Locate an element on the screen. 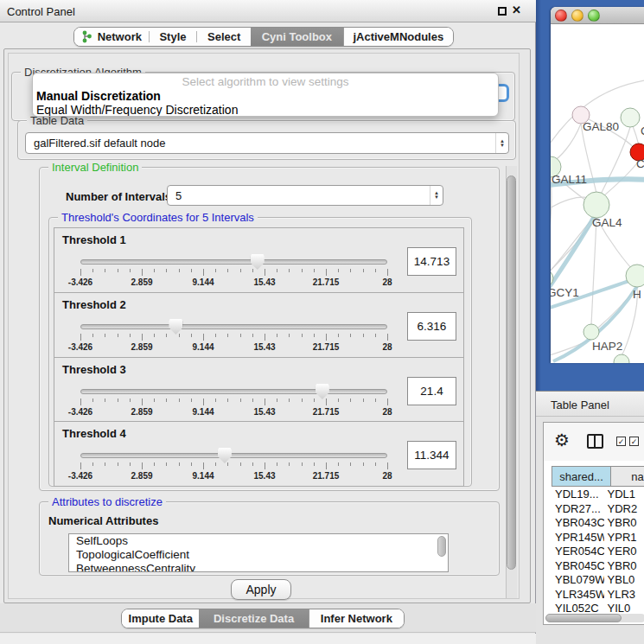  network-window-titlebar is located at coordinates (597, 16).